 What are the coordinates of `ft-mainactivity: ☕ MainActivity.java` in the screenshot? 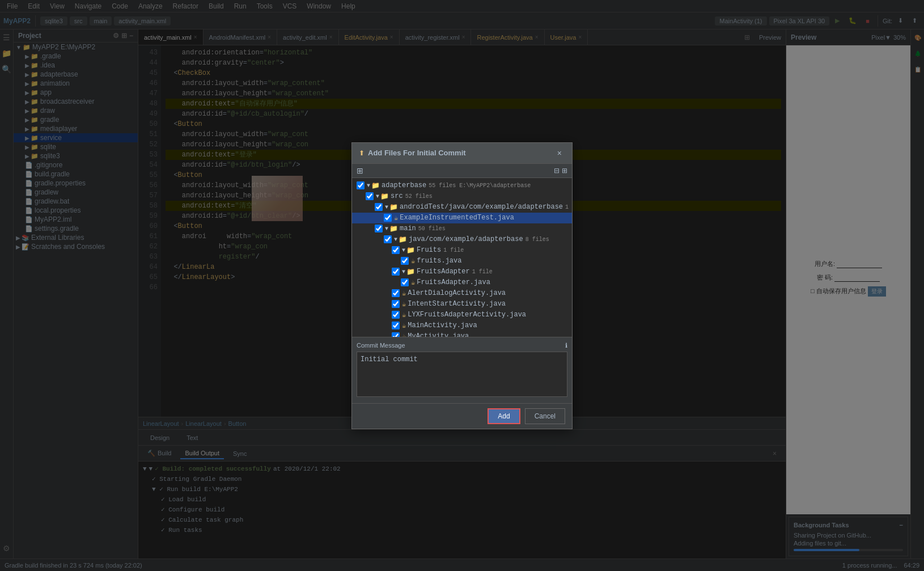 It's located at (462, 325).